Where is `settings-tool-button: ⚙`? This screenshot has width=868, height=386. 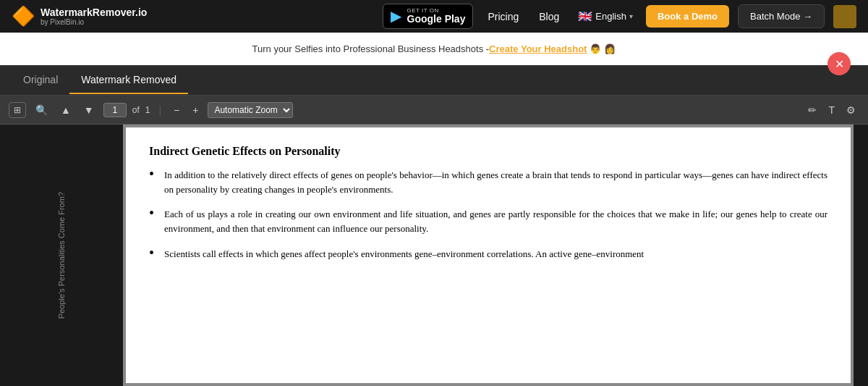 settings-tool-button: ⚙ is located at coordinates (851, 110).